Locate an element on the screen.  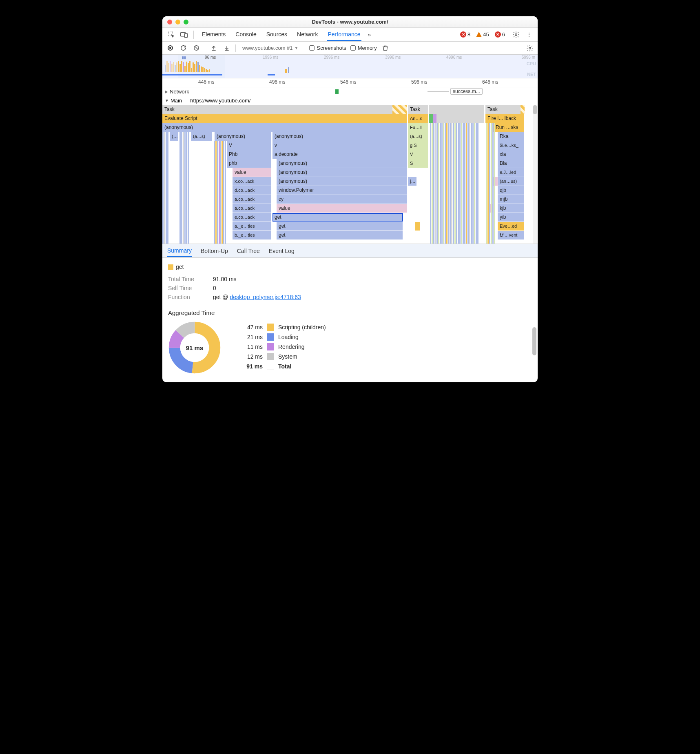
tab-network: Network is located at coordinates (308, 35).